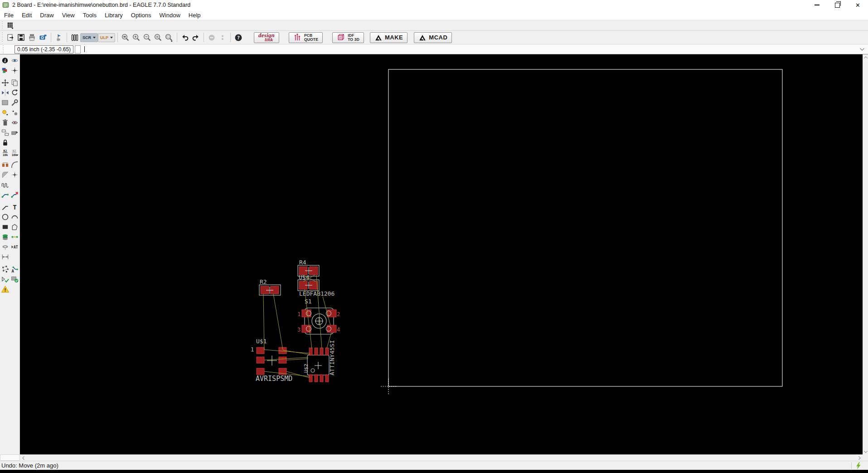 This screenshot has width=868, height=473. Describe the element at coordinates (15, 93) in the screenshot. I see `rotate-tool-button` at that location.